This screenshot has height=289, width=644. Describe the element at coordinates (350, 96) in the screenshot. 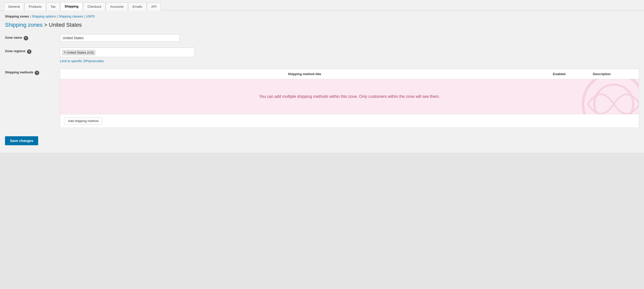

I see `empty-state-text: You can add multiple shipping methods wi…` at that location.